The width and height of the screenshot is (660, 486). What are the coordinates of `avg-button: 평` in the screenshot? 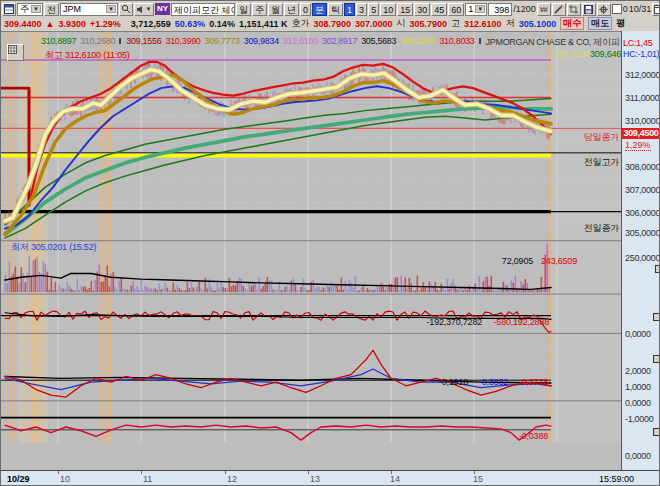 It's located at (620, 24).